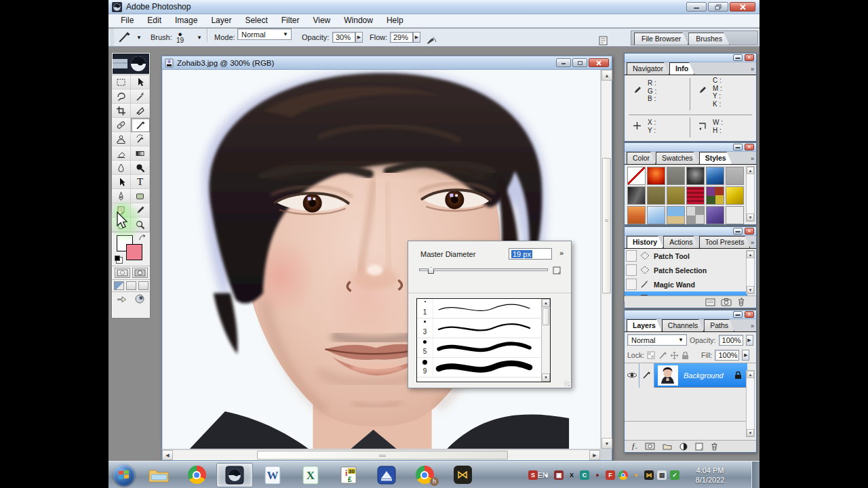 This screenshot has height=488, width=868. What do you see at coordinates (755, 474) in the screenshot?
I see `show-desktop-button` at bounding box center [755, 474].